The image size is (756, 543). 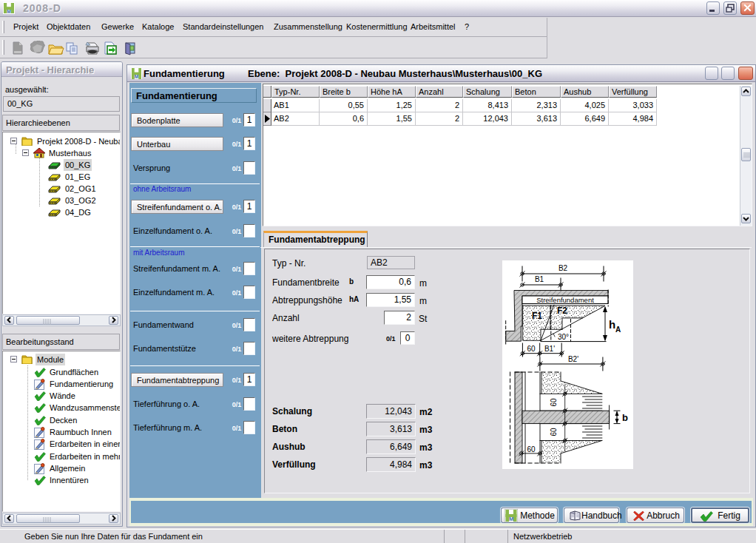 I want to click on svg-text: F1, so click(x=537, y=316).